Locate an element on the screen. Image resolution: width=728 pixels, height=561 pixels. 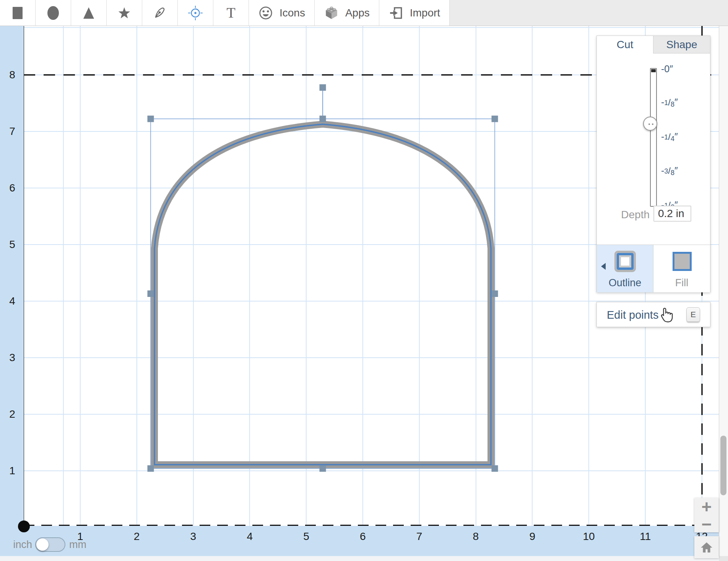
apps-button-label: Apps is located at coordinates (358, 13).